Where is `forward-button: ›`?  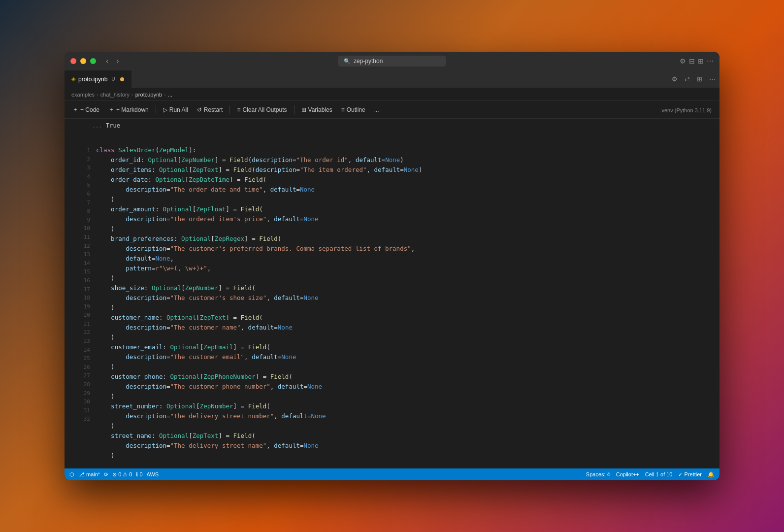 forward-button: › is located at coordinates (117, 61).